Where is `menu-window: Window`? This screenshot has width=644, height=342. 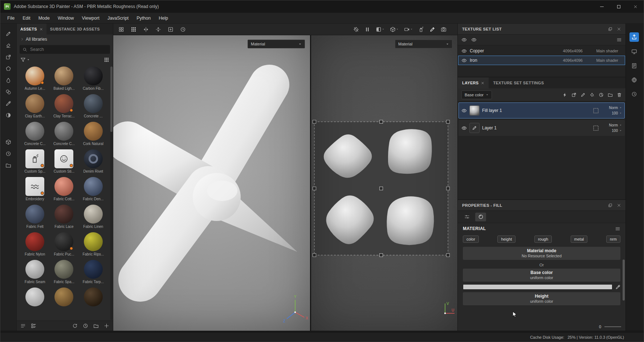 menu-window: Window is located at coordinates (66, 18).